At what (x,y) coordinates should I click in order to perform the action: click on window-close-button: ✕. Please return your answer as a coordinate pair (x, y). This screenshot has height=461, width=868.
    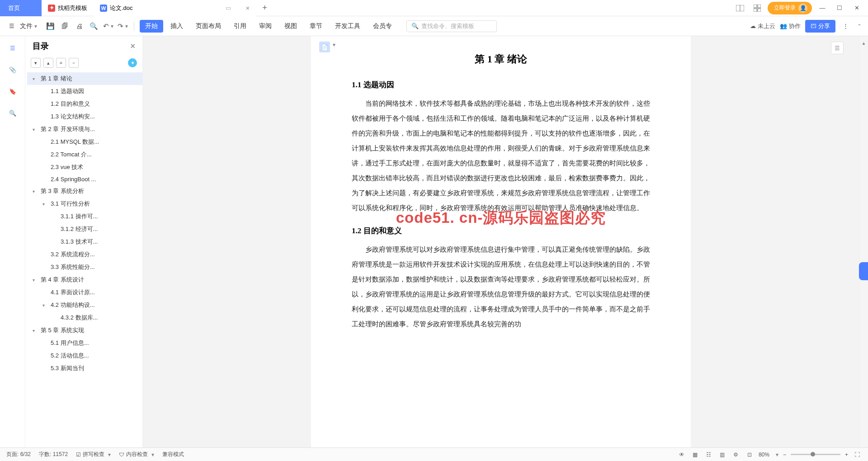
    Looking at the image, I should click on (857, 8).